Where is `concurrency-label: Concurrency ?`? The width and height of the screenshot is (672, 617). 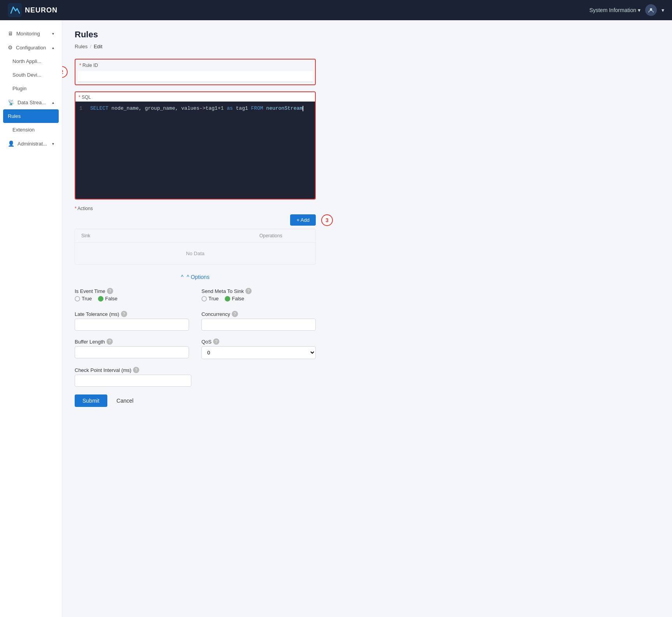 concurrency-label: Concurrency ? is located at coordinates (259, 314).